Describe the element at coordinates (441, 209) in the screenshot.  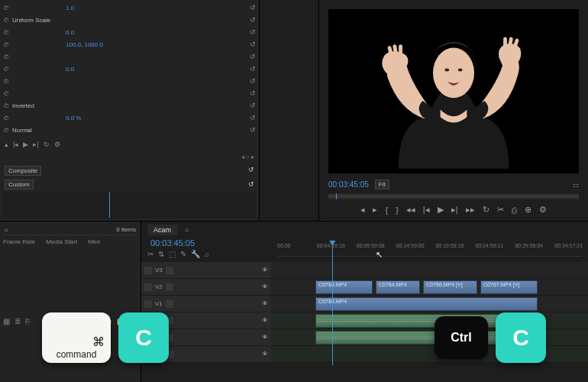
I see `transport-button: ▶` at that location.